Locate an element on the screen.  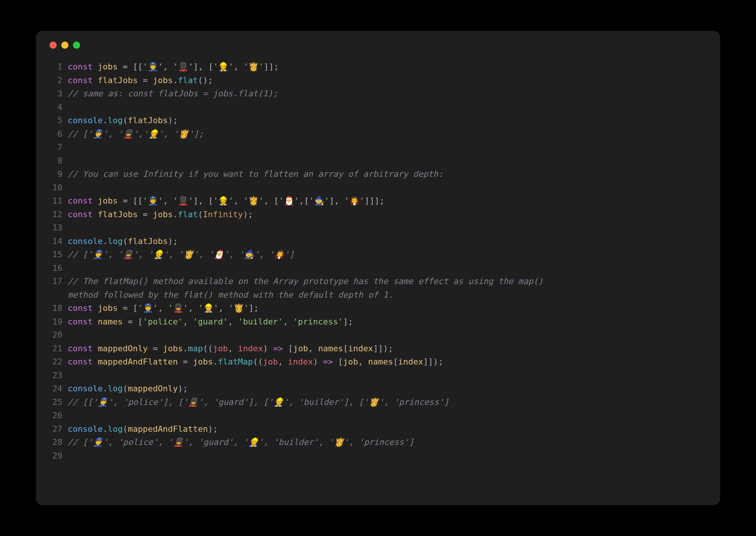
line-number: 2 is located at coordinates (59, 80).